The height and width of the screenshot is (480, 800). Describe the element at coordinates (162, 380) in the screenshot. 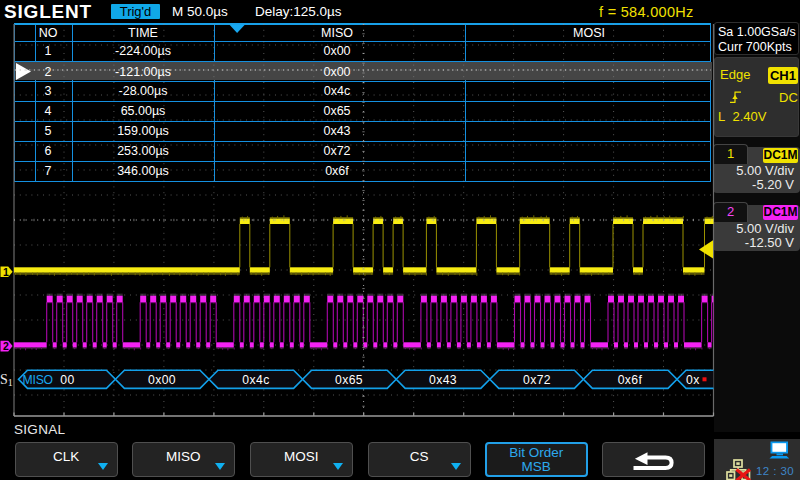

I see `svg-text: 0x00` at that location.